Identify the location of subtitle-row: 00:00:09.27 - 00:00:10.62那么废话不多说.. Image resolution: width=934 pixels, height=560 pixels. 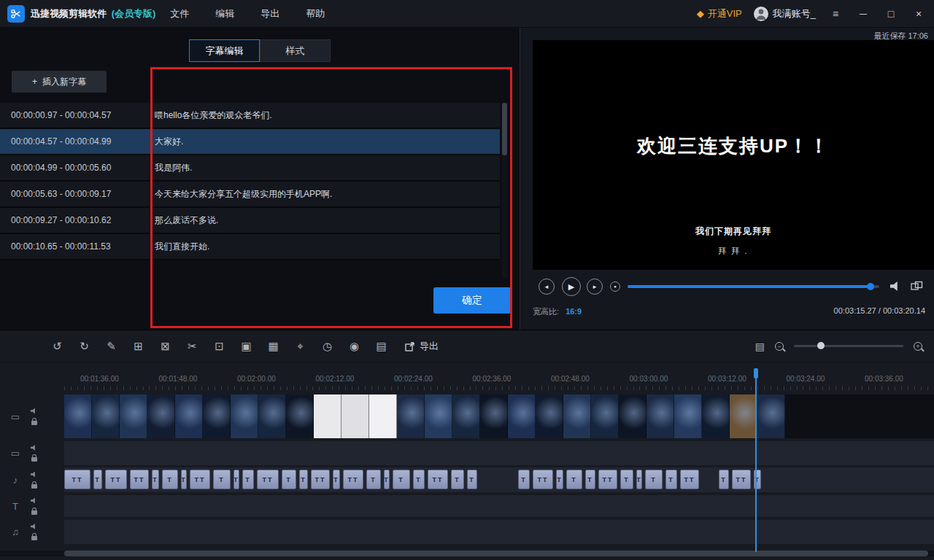
(250, 221).